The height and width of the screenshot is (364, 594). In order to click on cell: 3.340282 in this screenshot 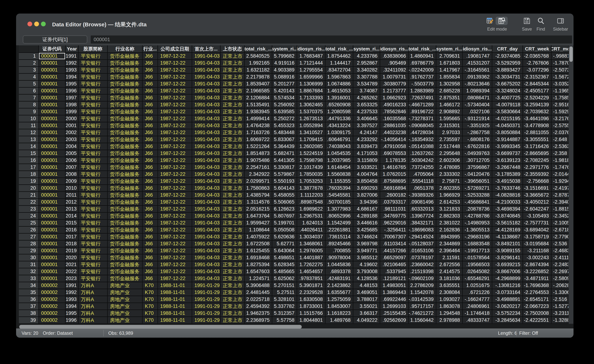, I will do `click(366, 70)`.